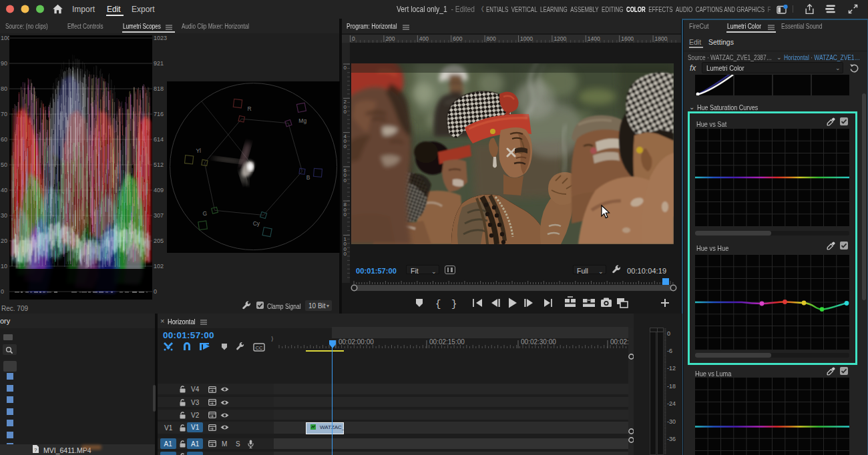  I want to click on svg-text: R, so click(250, 109).